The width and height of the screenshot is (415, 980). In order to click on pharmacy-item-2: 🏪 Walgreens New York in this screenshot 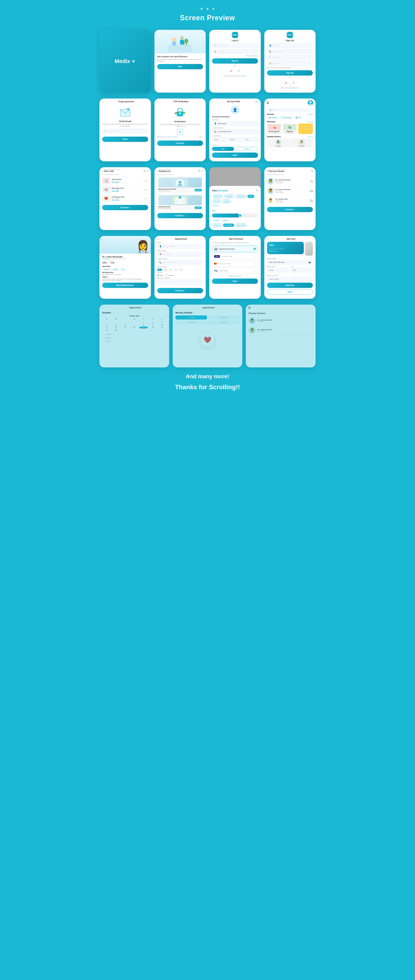, I will do `click(290, 129)`.